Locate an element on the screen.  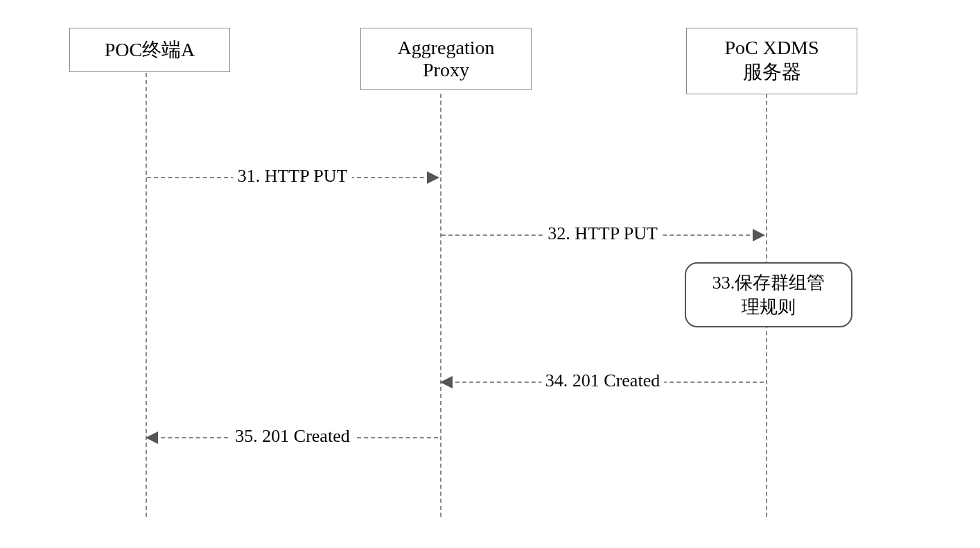
participant-aggregation-proxy: Aggregation Proxy is located at coordinates (446, 59).